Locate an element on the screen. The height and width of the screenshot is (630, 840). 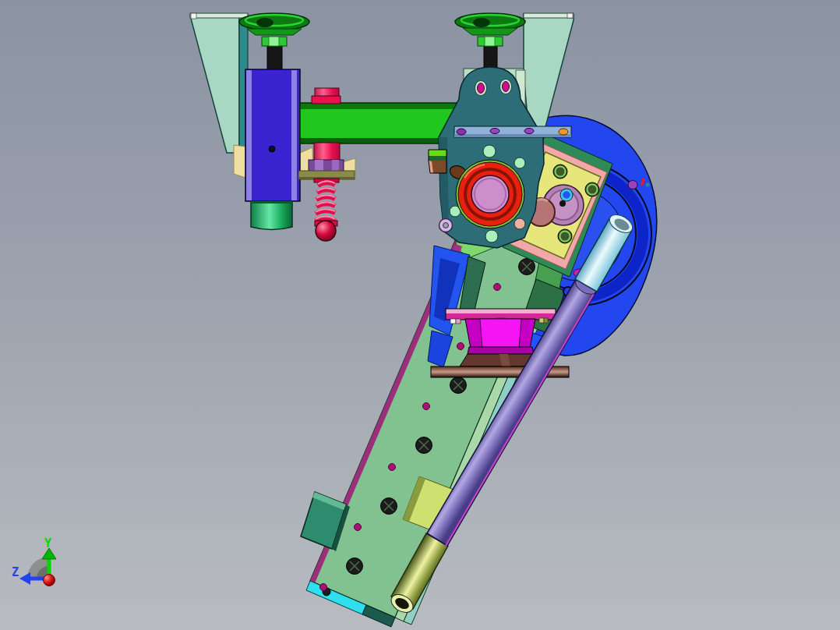
retainer-ring is located at coordinates (446, 226).